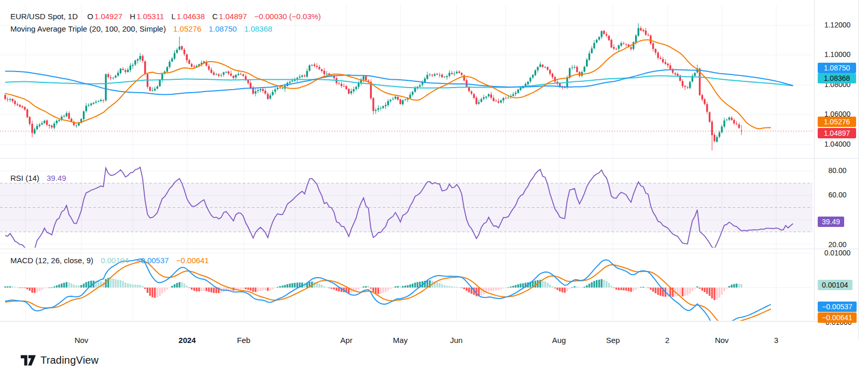 Image resolution: width=868 pixels, height=372 pixels. Describe the element at coordinates (837, 25) in the screenshot. I see `price-axis-tick: 1.12000` at that location.